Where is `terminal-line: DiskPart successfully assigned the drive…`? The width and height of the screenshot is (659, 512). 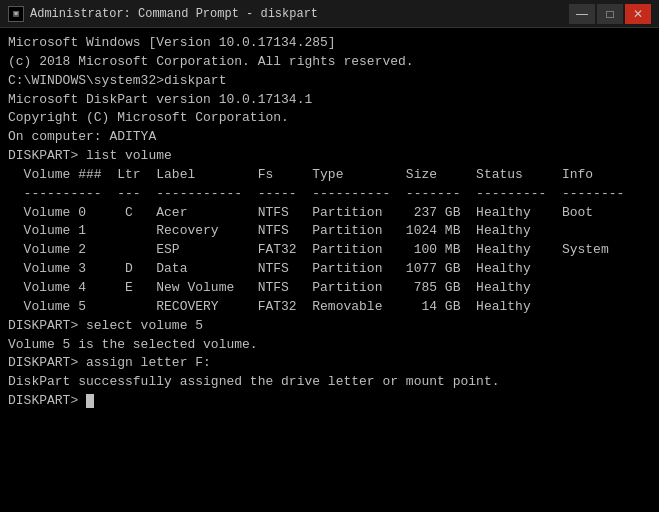
terminal-line: DiskPart successfully assigned the drive… is located at coordinates (330, 382).